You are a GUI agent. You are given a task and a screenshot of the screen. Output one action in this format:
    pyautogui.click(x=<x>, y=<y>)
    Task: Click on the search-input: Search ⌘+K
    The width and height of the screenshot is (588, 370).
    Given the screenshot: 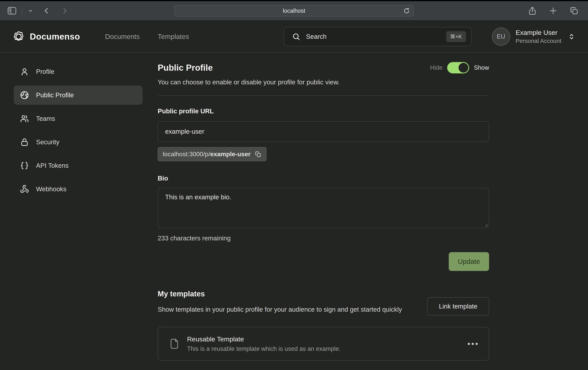 What is the action you would take?
    pyautogui.click(x=378, y=37)
    